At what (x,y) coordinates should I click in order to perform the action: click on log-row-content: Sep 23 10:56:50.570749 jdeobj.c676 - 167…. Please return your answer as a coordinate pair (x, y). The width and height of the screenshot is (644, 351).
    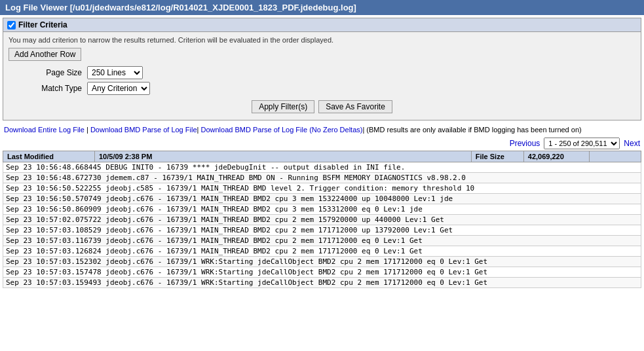
    Looking at the image, I should click on (322, 199).